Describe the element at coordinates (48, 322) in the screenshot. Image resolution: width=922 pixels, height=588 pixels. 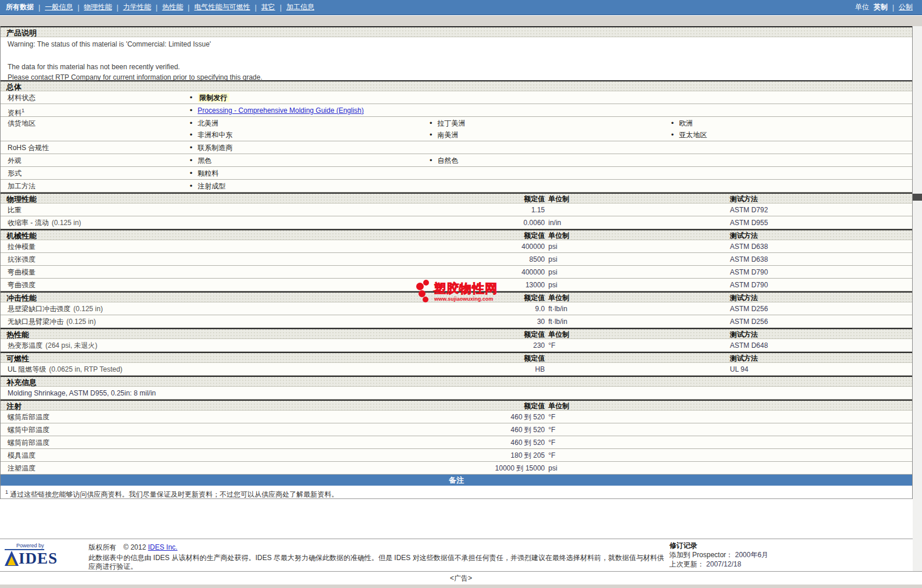
I see `property-label: 无缺口悬臂梁冲击(0.125 in)` at that location.